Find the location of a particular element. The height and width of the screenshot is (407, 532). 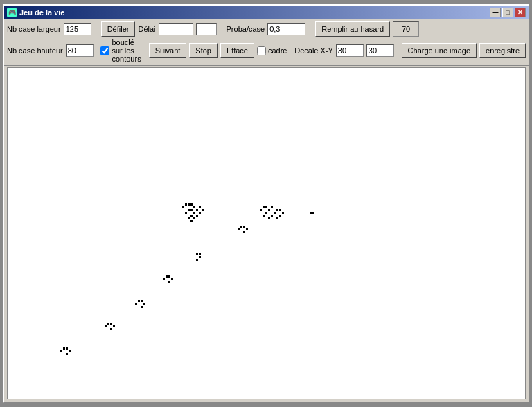

decale-x-input is located at coordinates (350, 51).